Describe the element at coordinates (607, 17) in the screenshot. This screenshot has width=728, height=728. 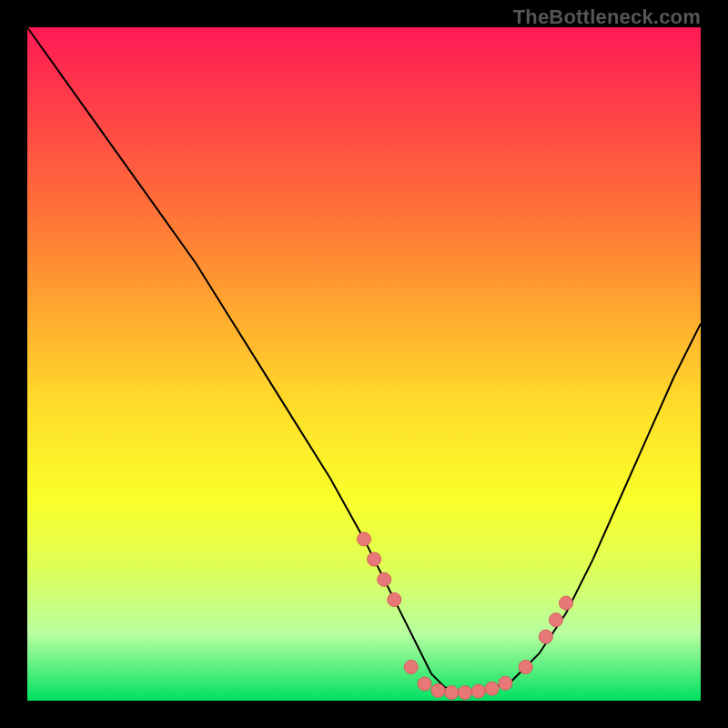
I see `watermark: TheBottleneck.com` at that location.